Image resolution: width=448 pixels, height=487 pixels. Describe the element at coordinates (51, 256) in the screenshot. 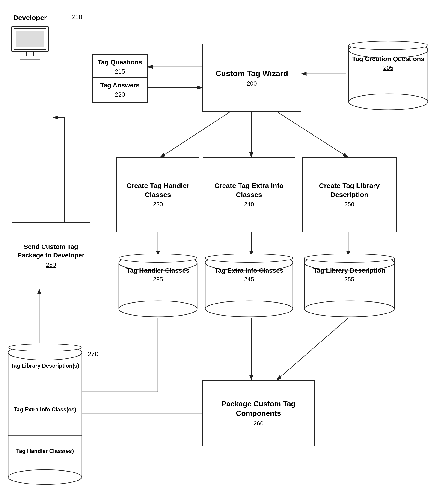

I see `send-custom-box: Send Custom Tag Package to Developer 280` at that location.